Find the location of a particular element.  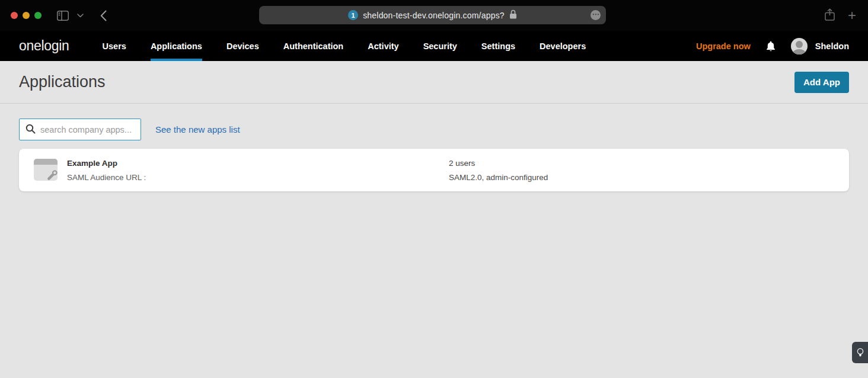

sidebar-toggle-icon is located at coordinates (63, 15).